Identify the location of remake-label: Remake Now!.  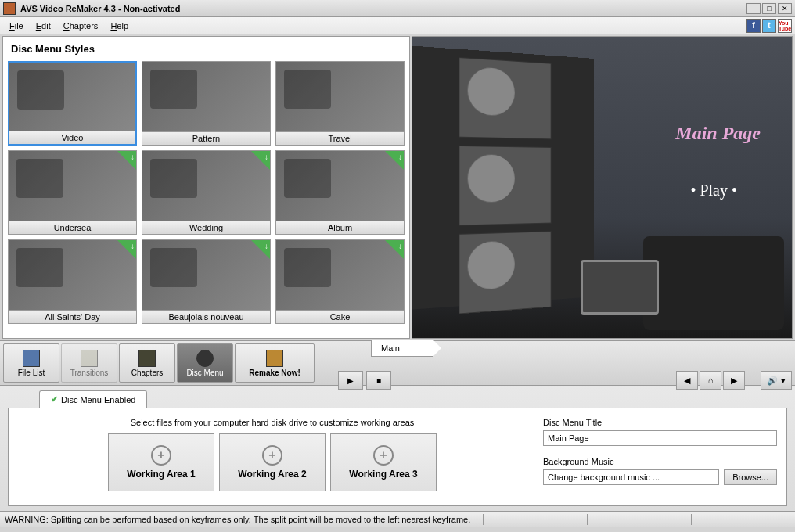
(275, 372).